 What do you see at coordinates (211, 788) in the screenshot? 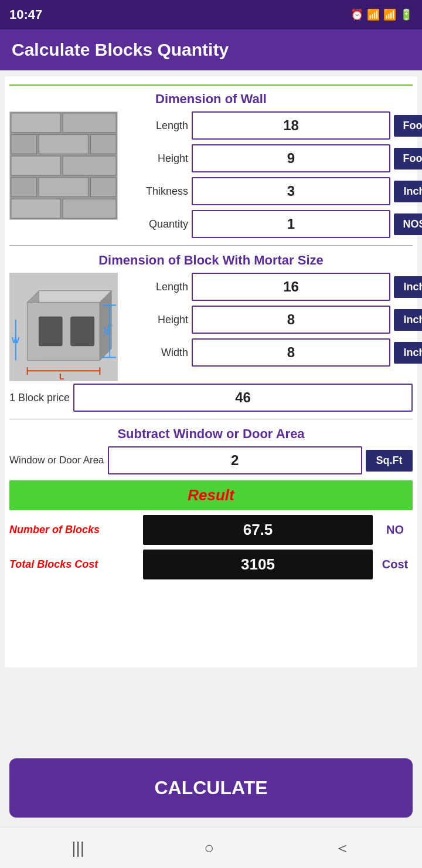
I see `calculate-button: CALCULATE` at bounding box center [211, 788].